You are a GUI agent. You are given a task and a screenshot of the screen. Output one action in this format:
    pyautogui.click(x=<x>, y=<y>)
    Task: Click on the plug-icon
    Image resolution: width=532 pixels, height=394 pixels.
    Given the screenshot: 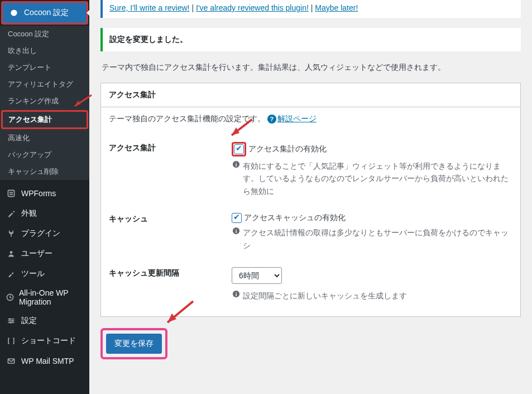 What is the action you would take?
    pyautogui.click(x=11, y=234)
    